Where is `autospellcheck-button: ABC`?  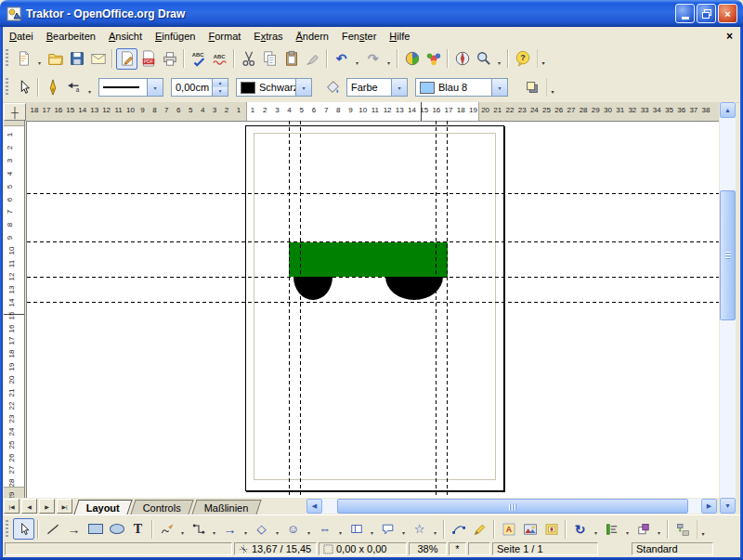 autospellcheck-button: ABC is located at coordinates (219, 59).